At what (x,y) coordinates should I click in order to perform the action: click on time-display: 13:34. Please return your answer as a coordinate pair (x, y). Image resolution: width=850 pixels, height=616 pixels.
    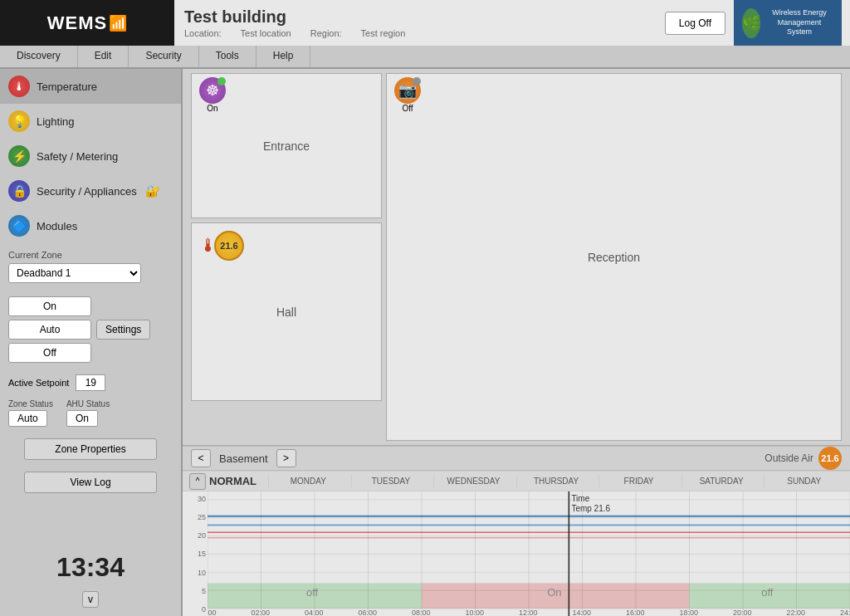
    Looking at the image, I should click on (90, 568).